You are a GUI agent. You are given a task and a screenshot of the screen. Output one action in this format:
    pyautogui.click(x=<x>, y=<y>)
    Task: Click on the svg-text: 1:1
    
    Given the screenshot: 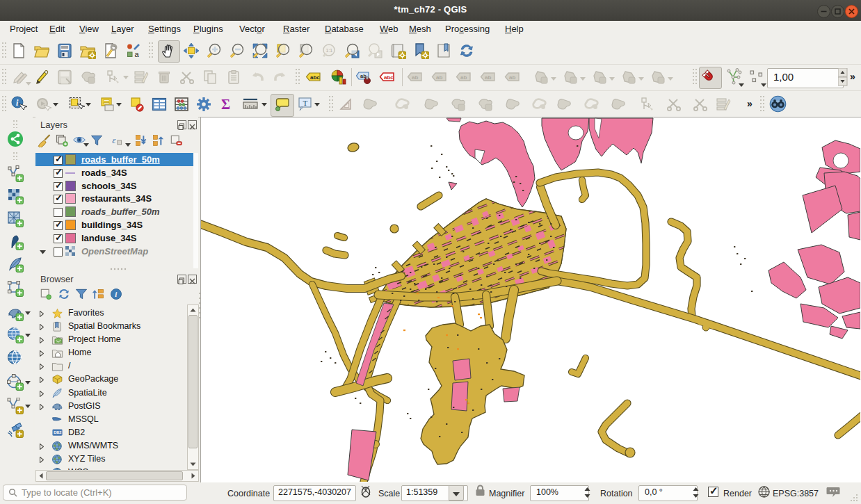 What is the action you would take?
    pyautogui.click(x=330, y=50)
    